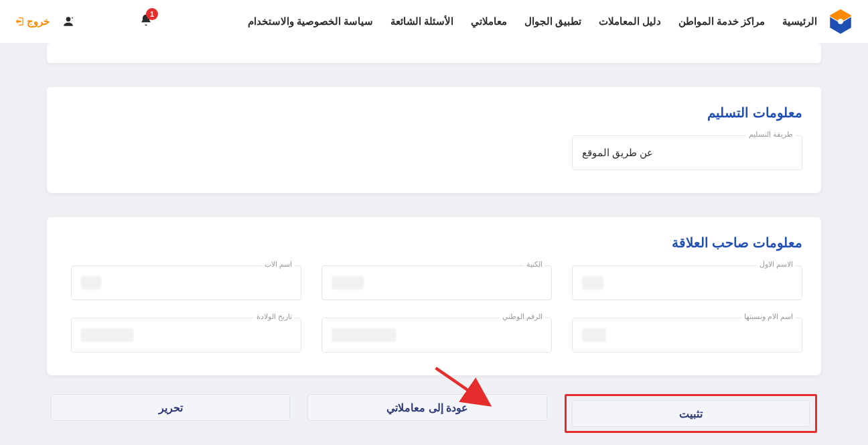 Image resolution: width=868 pixels, height=445 pixels. I want to click on first-name-box, so click(687, 283).